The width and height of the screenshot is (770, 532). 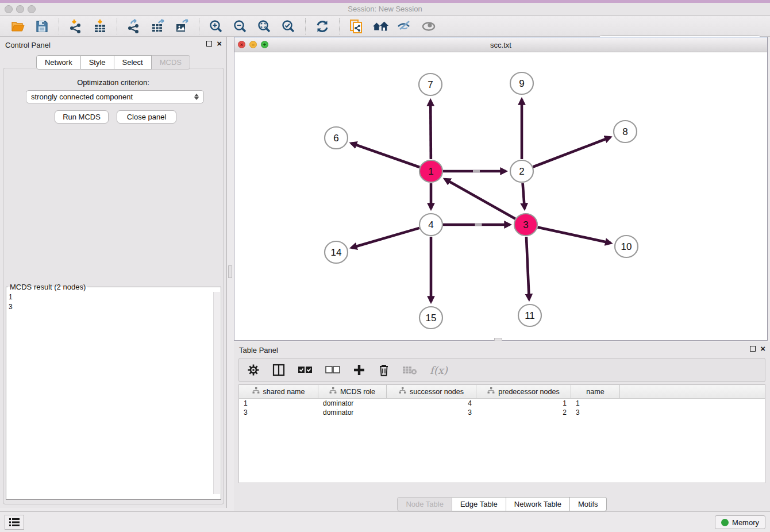 I want to click on show-panels-icon, so click(x=429, y=26).